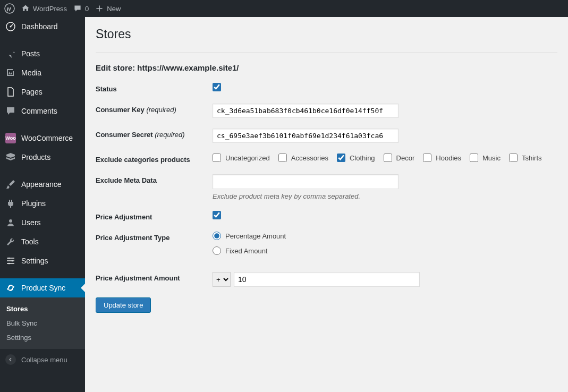 Image resolution: width=568 pixels, height=392 pixels. I want to click on sidebar-item-pages: Pages, so click(43, 92).